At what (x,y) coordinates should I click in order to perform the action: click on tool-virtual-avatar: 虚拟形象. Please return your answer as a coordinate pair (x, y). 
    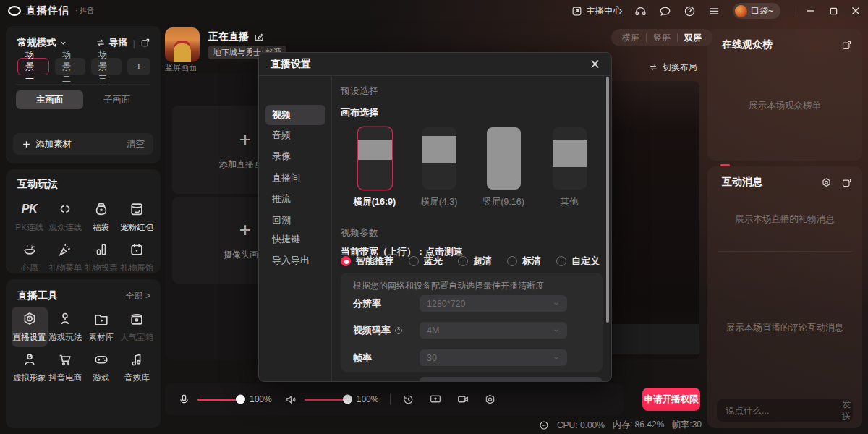
    Looking at the image, I should click on (30, 367).